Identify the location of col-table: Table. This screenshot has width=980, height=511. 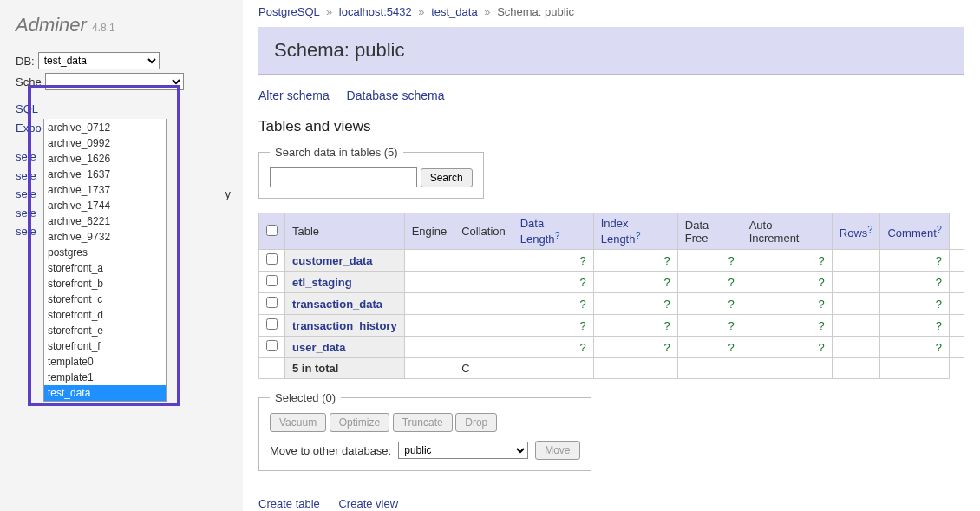
(345, 232).